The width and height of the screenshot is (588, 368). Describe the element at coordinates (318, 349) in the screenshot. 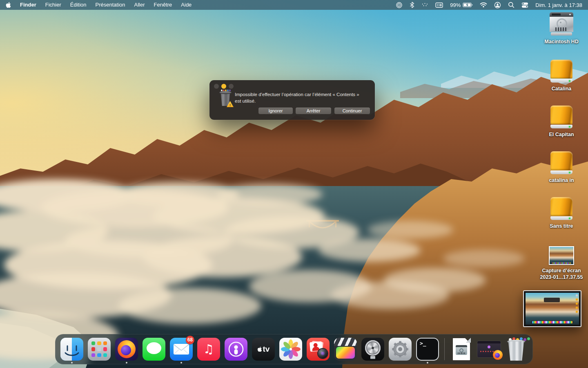

I see `dock-item-photo-booth` at that location.